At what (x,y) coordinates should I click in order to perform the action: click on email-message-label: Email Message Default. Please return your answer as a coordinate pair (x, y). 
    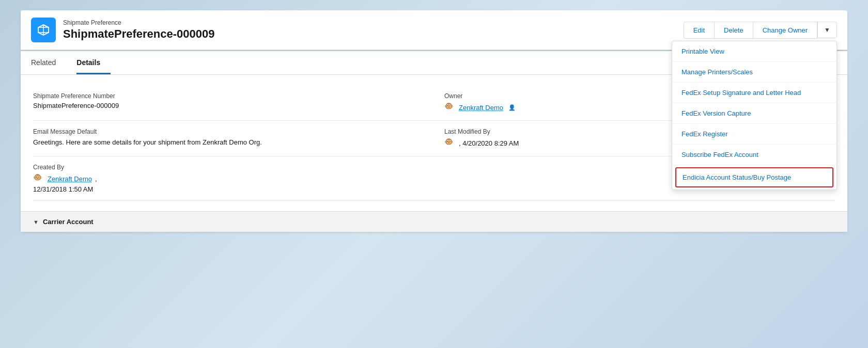
    Looking at the image, I should click on (228, 132).